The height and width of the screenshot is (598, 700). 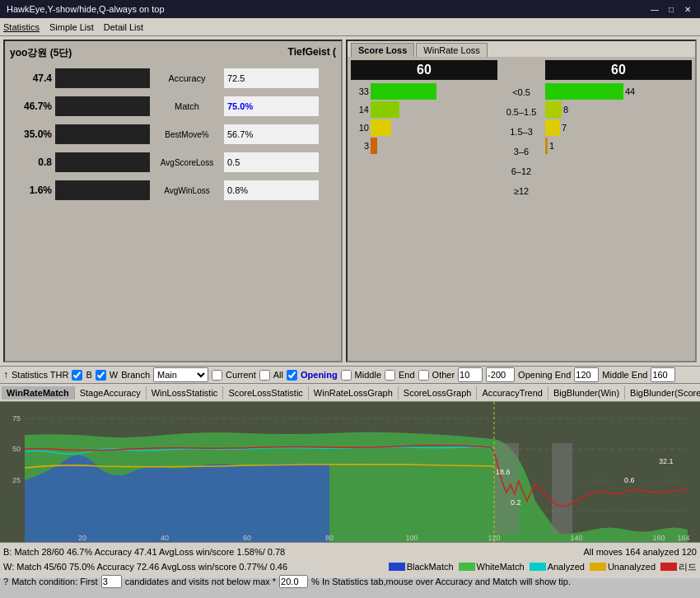 What do you see at coordinates (671, 9) in the screenshot?
I see `window-controls: — □ ✕` at bounding box center [671, 9].